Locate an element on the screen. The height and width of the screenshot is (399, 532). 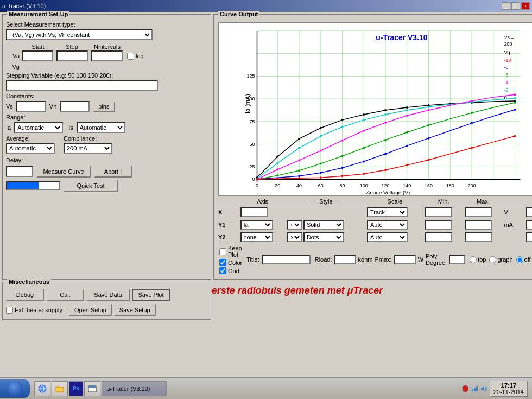
maximize-button: □ is located at coordinates (516, 6).